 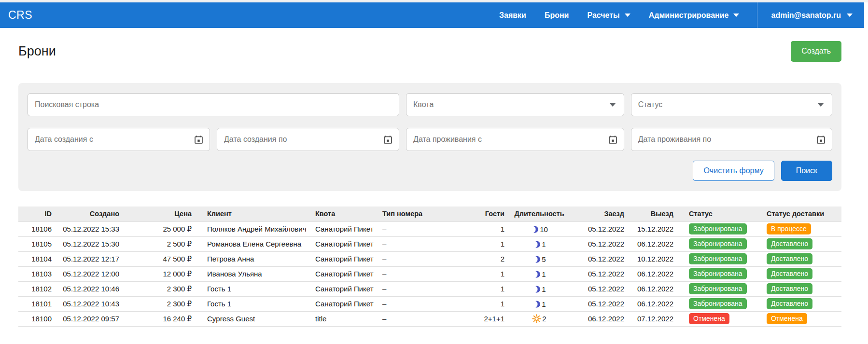 What do you see at coordinates (430, 259) in the screenshot?
I see `table-row: 1810405.12.2022 12:1747 500 ₽Петрова Анн…` at bounding box center [430, 259].